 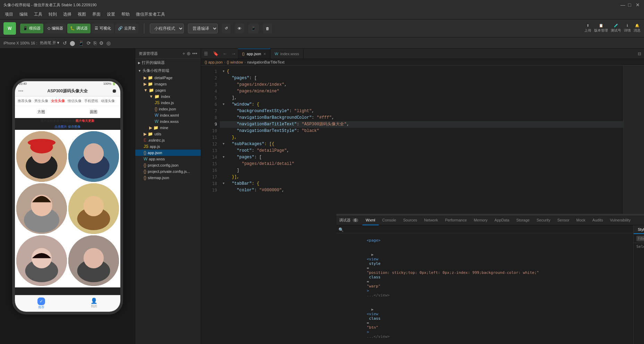 I want to click on back-btn: ←, so click(x=225, y=53).